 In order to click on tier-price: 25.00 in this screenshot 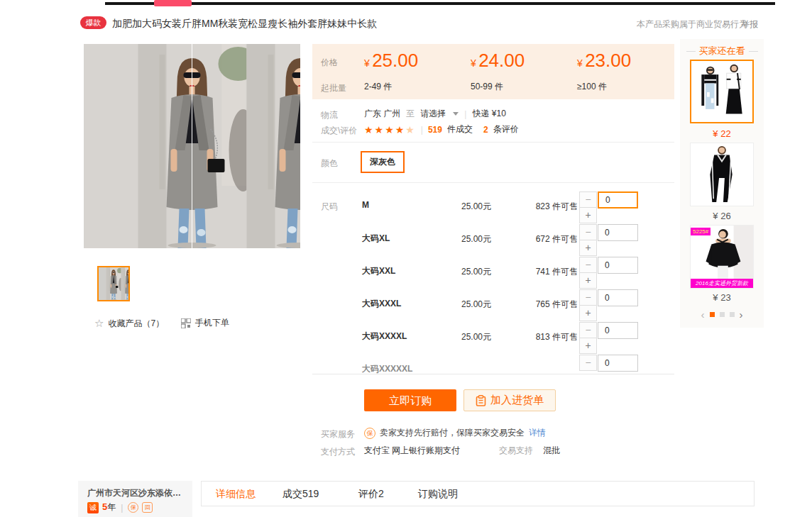, I will do `click(395, 60)`.